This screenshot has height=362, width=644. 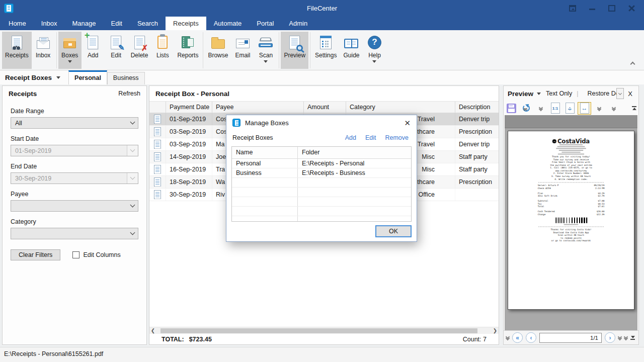 What do you see at coordinates (74, 173) in the screenshot?
I see `filter-fields: Date RangeAllStart Date01-Sep-2019End Da…` at bounding box center [74, 173].